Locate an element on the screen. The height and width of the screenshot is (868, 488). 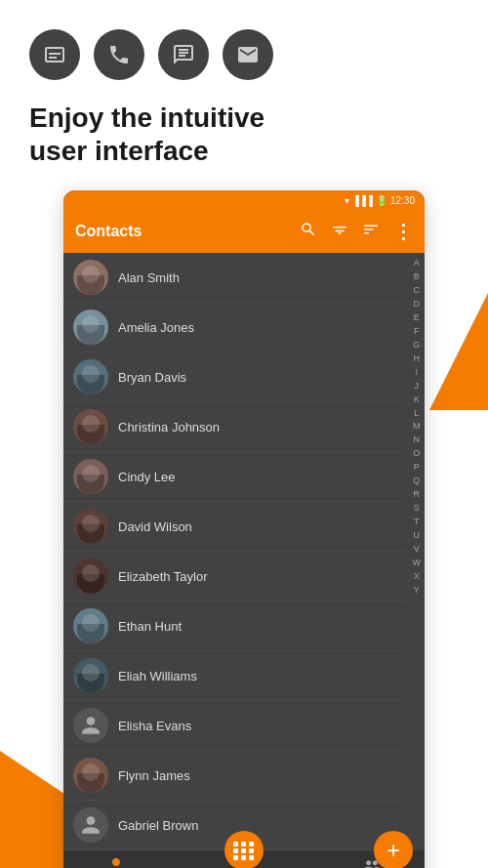
contact-item: Flynn James is located at coordinates (234, 775).